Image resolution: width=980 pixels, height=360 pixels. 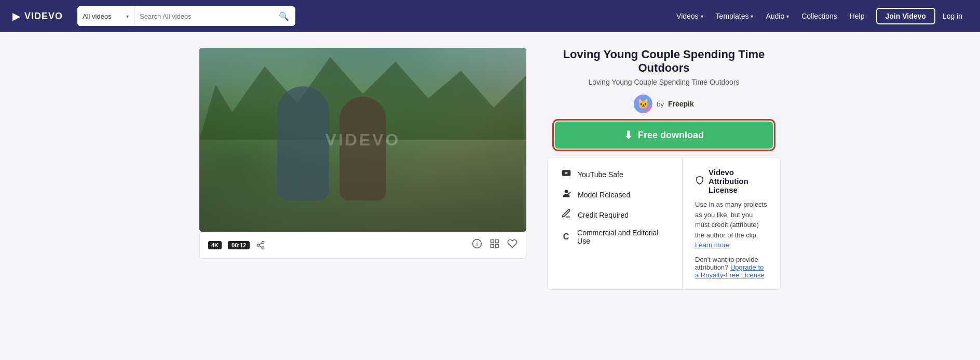 I want to click on download-wrapper: ⬇ Free download, so click(x=664, y=135).